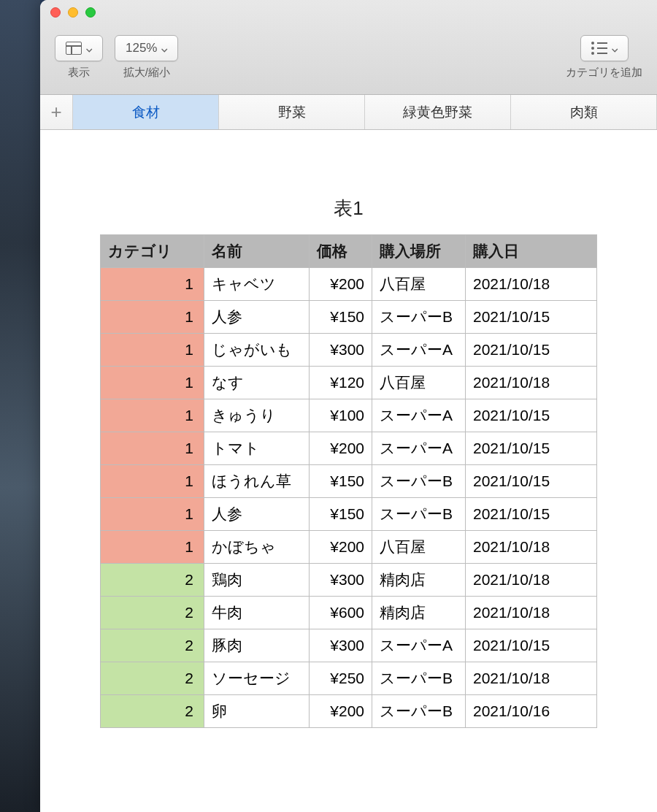  I want to click on cell-price: ¥100, so click(341, 416).